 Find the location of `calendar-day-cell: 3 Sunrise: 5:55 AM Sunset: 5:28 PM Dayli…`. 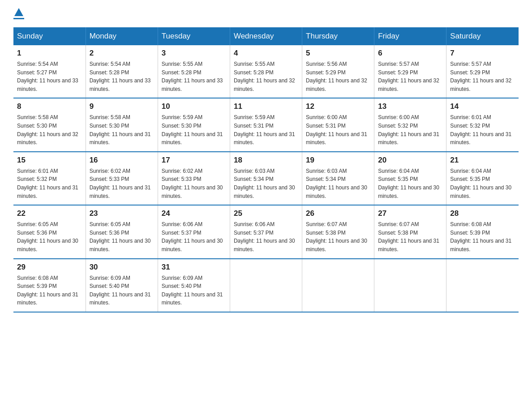

calendar-day-cell: 3 Sunrise: 5:55 AM Sunset: 5:28 PM Dayli… is located at coordinates (193, 72).